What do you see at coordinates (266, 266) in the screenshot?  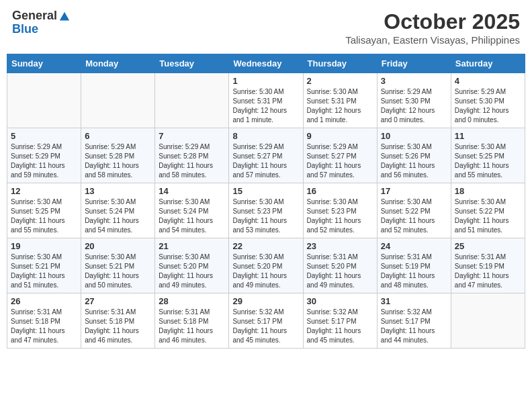 I see `calendar-day-cell: 22Sunrise: 5:30 AMSunset: 5:20 PMDayligh…` at bounding box center [266, 266].